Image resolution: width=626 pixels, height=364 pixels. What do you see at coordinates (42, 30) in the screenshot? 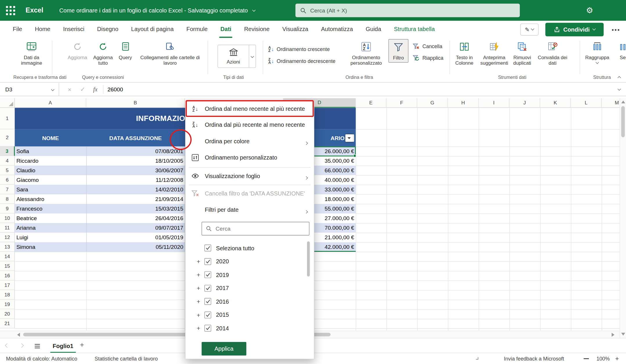
I see `tab-home: Home` at bounding box center [42, 30].